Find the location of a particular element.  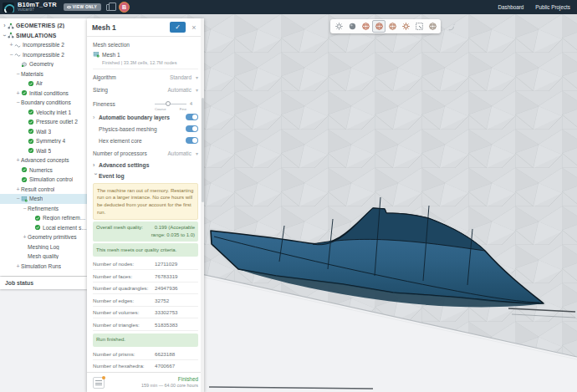

sizing-row: SizingAutomatic▾ is located at coordinates (146, 90).